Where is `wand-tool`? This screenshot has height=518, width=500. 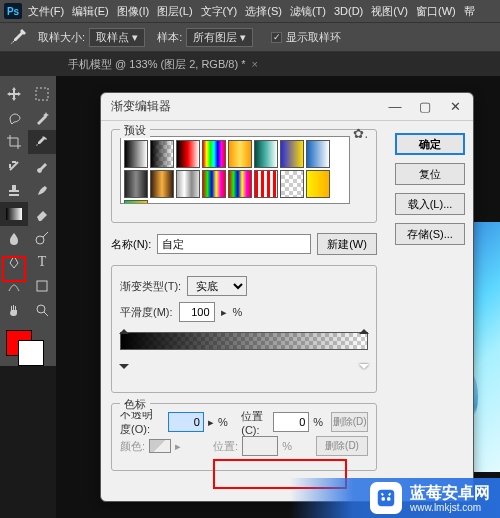
wand-tool is located at coordinates (42, 118).